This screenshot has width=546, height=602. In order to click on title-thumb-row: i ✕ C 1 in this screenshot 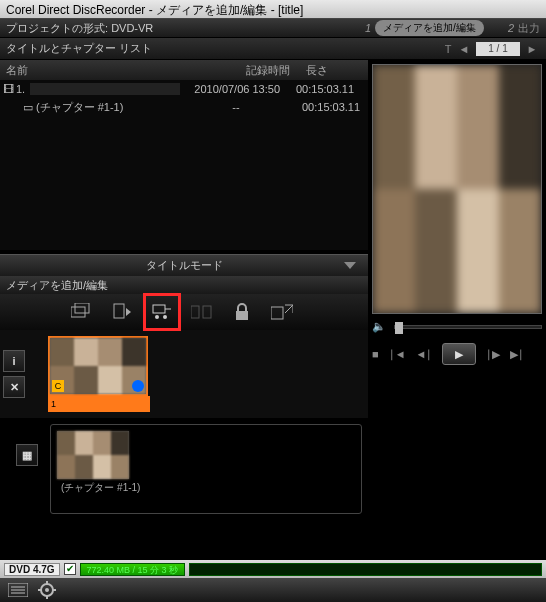, I will do `click(184, 374)`.